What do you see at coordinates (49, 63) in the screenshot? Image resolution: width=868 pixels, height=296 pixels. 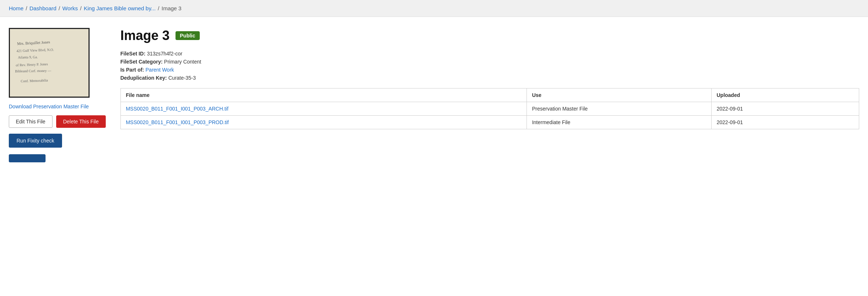 I see `image-thumbnail: Mrs. Briquillet Jones 421 Gulf View Blvd…` at bounding box center [49, 63].